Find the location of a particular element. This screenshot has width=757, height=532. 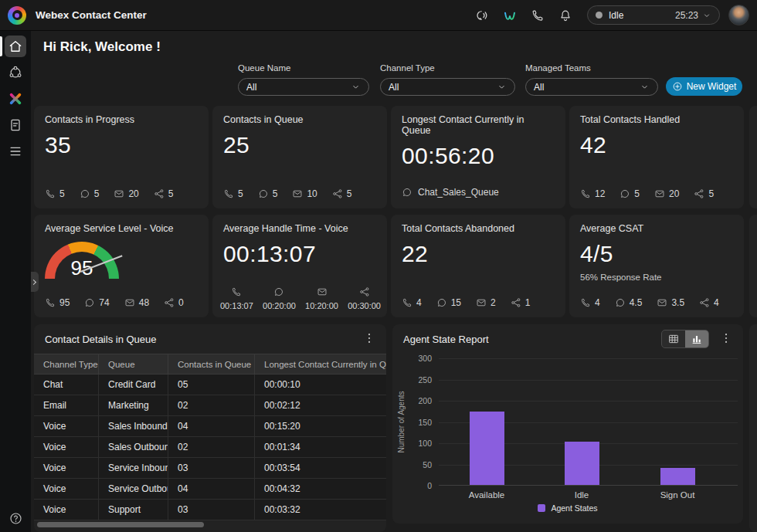

metric-value: 10 is located at coordinates (312, 194).